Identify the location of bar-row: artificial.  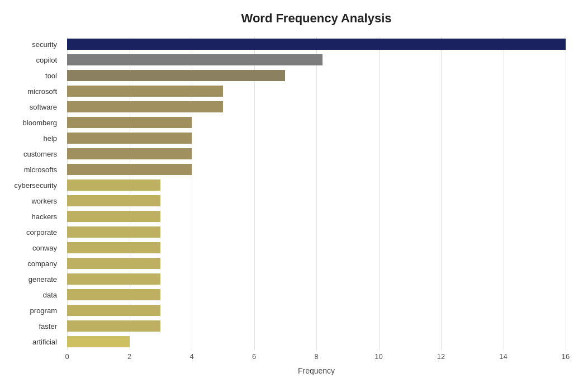
(316, 342).